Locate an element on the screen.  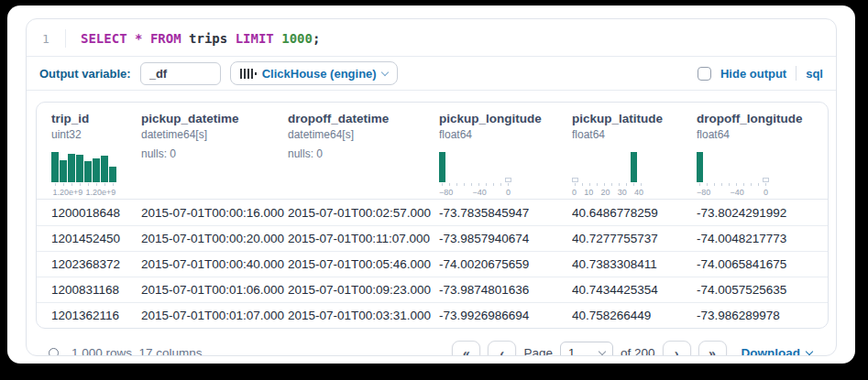
column-header-dropoff_datetime: dropoff_datetimedatetime64[s]nulls: 0 is located at coordinates (363, 156).